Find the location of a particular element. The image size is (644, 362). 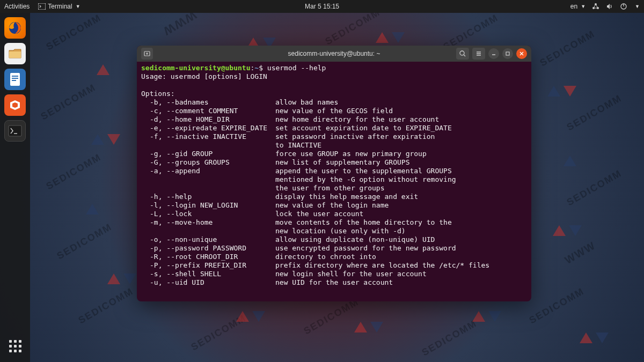

show-applications-button is located at coordinates (15, 346).